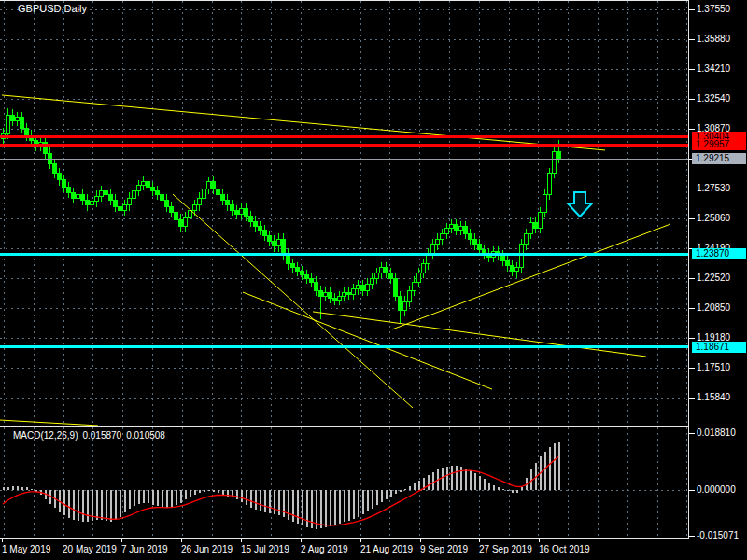  I want to click on time-axis-label: 21 Aug 2019, so click(387, 550).